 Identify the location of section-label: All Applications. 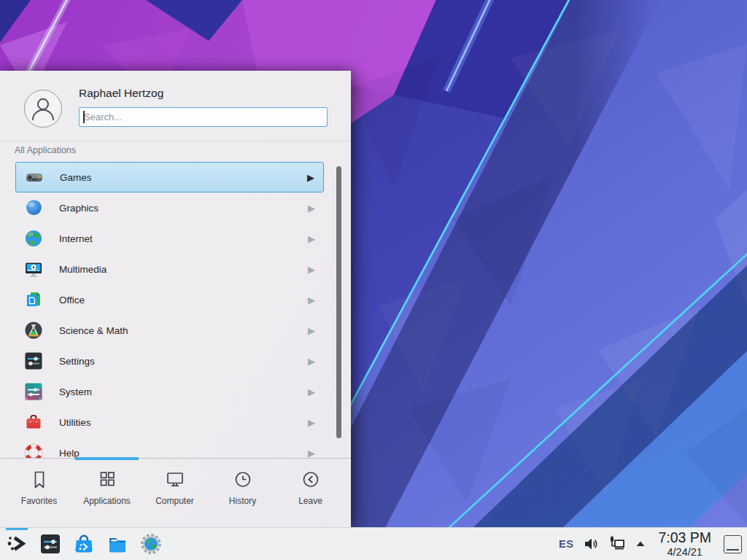
(45, 150).